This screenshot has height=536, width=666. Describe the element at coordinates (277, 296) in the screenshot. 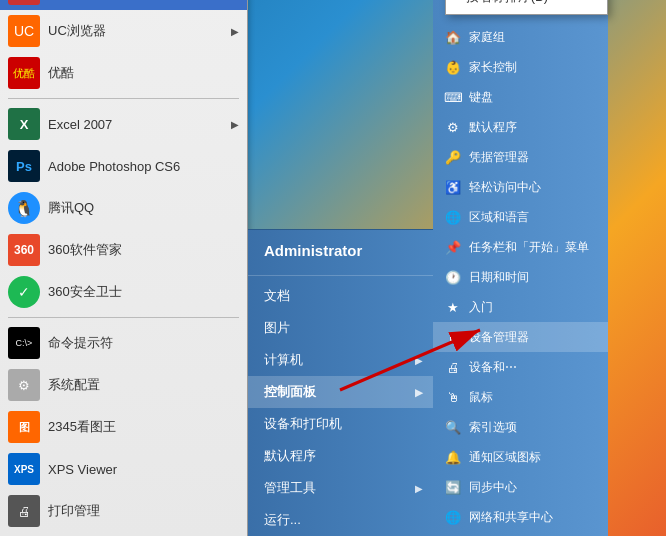

I see `documents-label: 文档` at that location.